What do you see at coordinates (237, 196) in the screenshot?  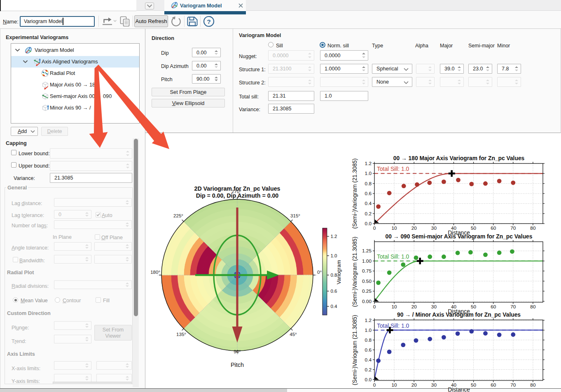 I see `svg-text: Dip = 0.00, Dip Azimuth = 0.00` at bounding box center [237, 196].